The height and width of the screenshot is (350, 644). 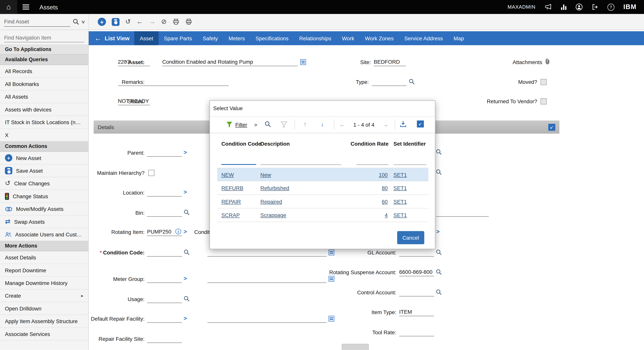 What do you see at coordinates (44, 308) in the screenshot?
I see `sidebar-item-open-drilldown: Open Drilldown` at bounding box center [44, 308].